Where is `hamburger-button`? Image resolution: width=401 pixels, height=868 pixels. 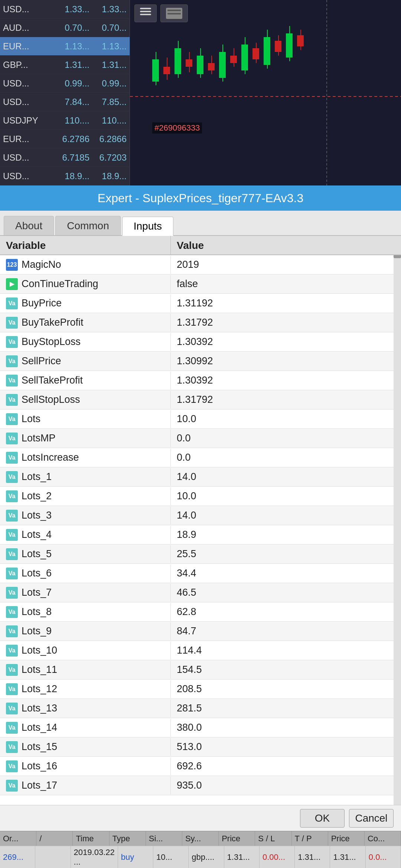
hamburger-button is located at coordinates (146, 13).